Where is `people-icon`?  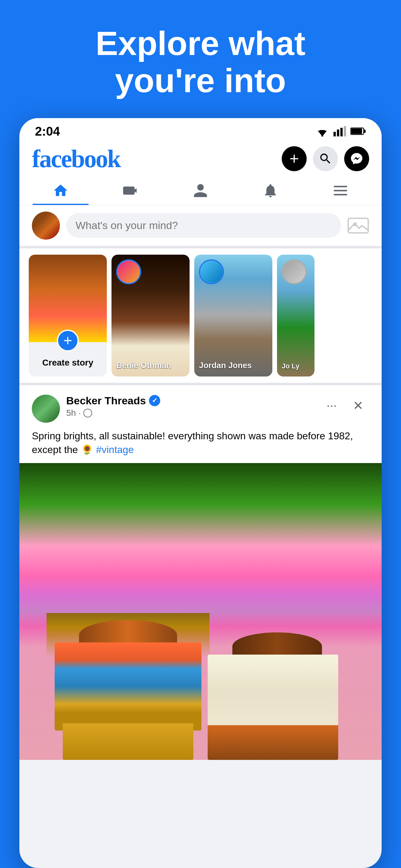
people-icon is located at coordinates (201, 191).